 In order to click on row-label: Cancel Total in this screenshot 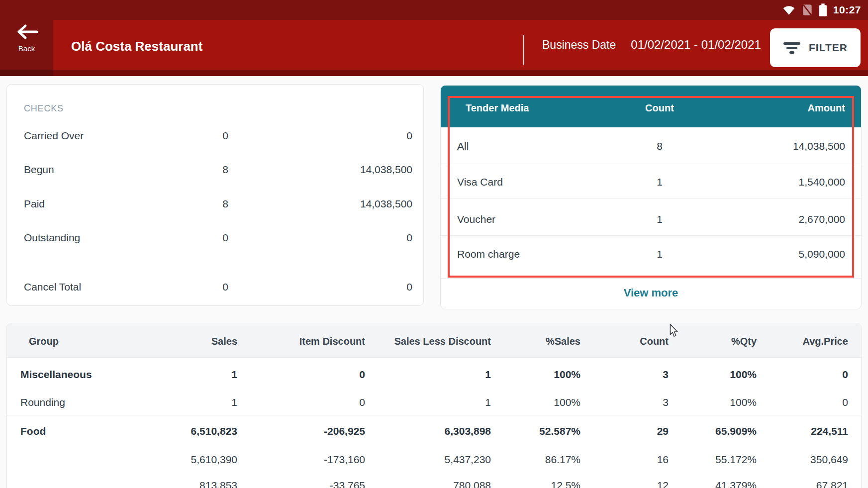, I will do `click(53, 287)`.